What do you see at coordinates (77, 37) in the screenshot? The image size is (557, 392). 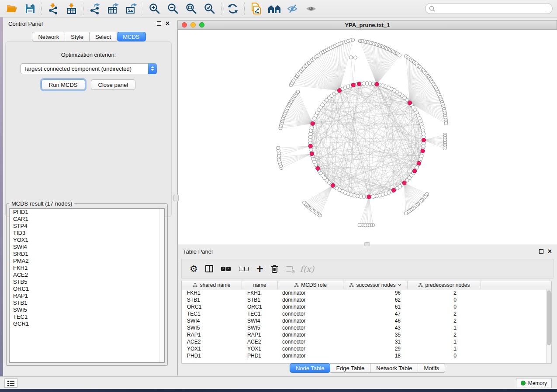 I see `tab-style: Style` at bounding box center [77, 37].